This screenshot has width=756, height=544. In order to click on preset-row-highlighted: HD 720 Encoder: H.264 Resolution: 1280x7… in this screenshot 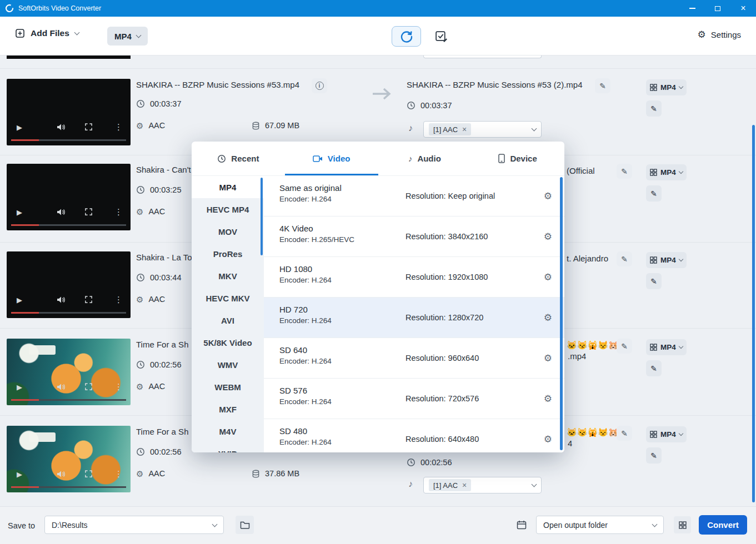, I will do `click(414, 318)`.